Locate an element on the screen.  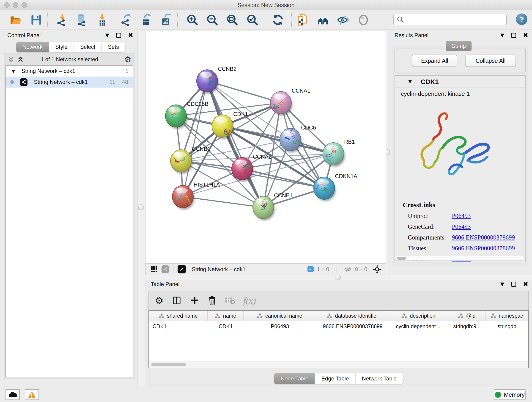
open-file-button is located at coordinates (15, 20).